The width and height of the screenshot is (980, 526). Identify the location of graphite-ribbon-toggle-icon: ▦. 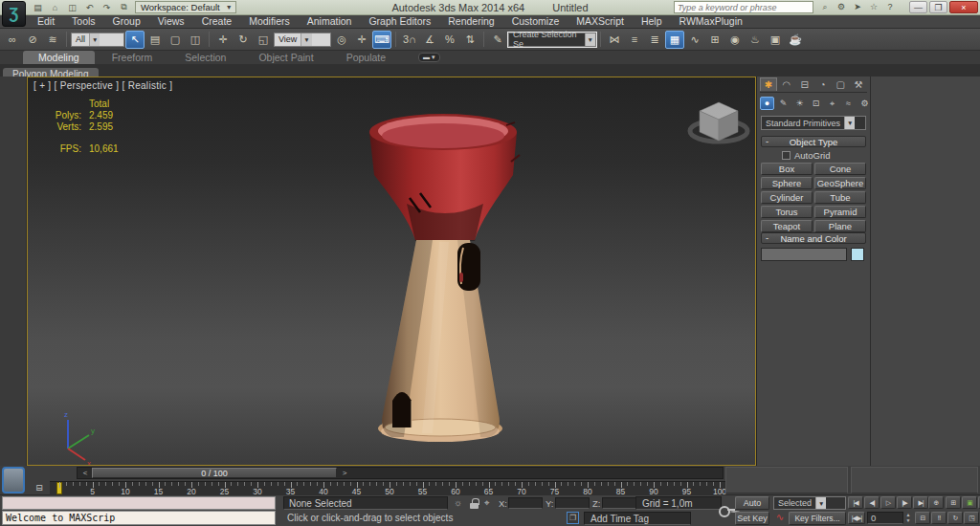
(675, 40).